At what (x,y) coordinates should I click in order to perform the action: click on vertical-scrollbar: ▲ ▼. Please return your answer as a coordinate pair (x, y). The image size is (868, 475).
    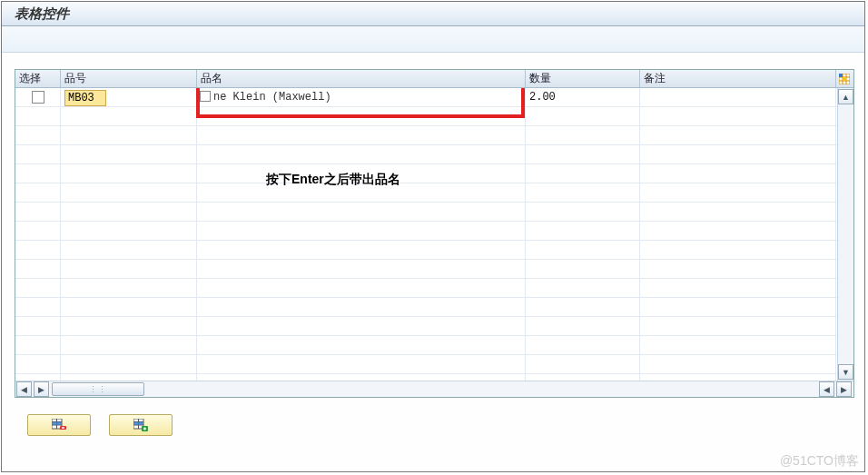
    Looking at the image, I should click on (845, 234).